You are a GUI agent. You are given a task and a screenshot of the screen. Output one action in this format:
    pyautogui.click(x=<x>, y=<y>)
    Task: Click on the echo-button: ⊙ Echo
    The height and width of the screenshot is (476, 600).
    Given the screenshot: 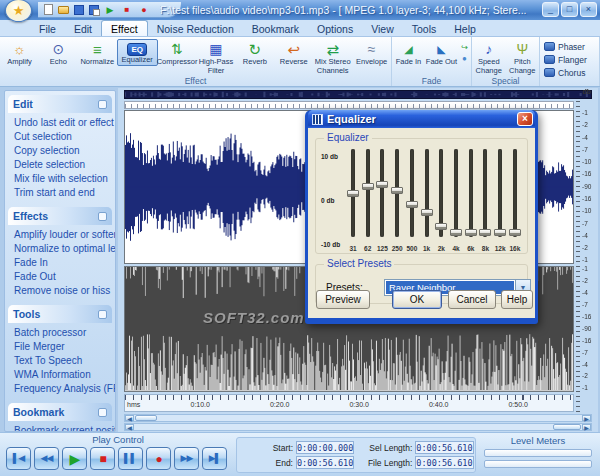 What is the action you would take?
    pyautogui.click(x=58, y=53)
    